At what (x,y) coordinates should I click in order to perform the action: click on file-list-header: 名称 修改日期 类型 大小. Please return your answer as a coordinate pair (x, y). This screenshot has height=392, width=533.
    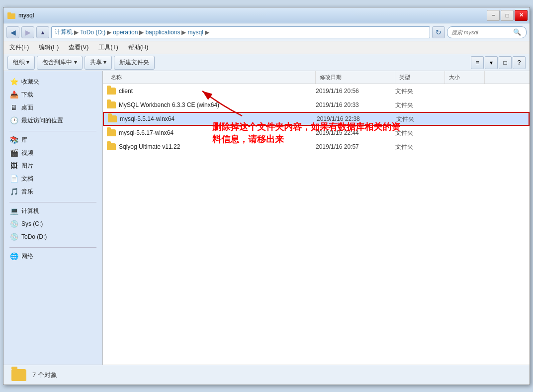
    Looking at the image, I should click on (316, 78).